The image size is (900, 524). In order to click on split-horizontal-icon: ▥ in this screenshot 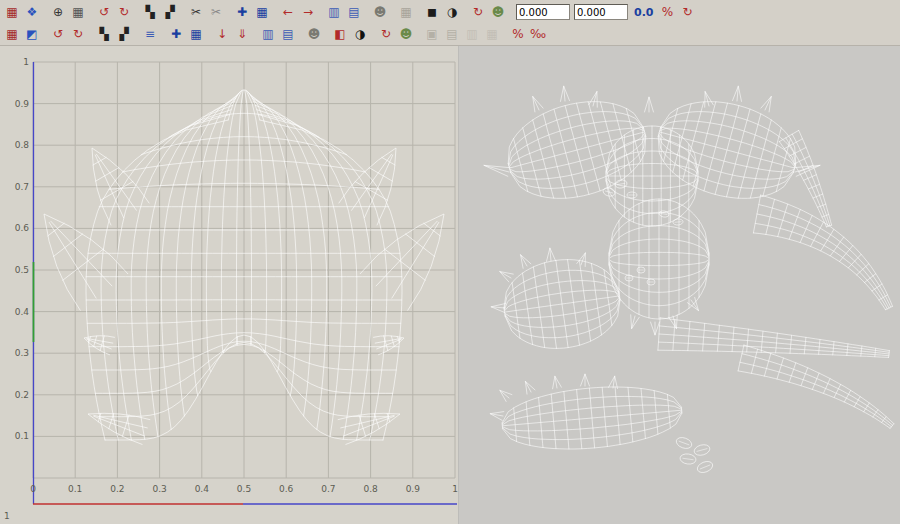, I will do `click(334, 12)`.